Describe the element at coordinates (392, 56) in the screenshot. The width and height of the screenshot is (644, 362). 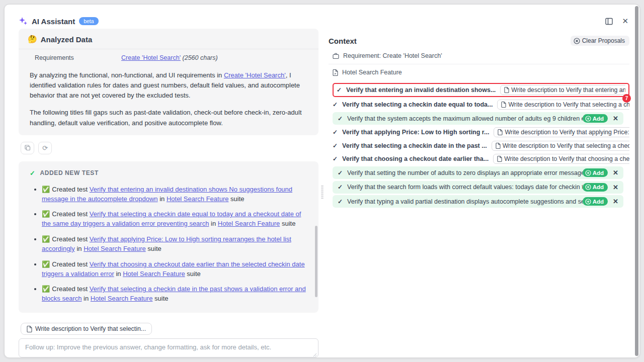
I see `context-requirement-label: Requirement: Create 'Hotel Search'` at that location.